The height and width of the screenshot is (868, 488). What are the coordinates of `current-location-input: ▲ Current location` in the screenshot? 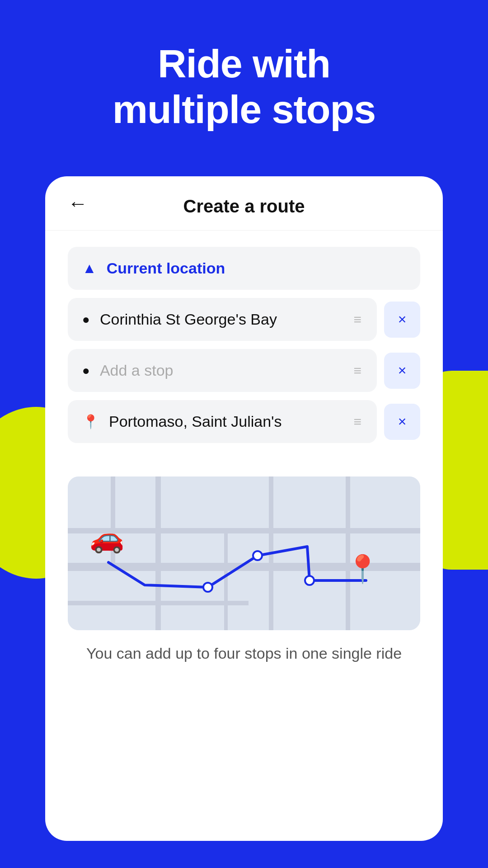 It's located at (244, 269).